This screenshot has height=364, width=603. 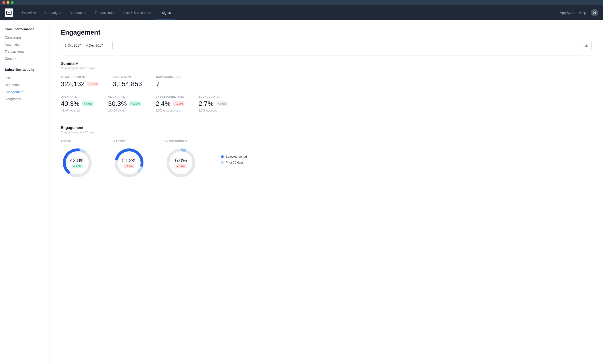 What do you see at coordinates (579, 13) in the screenshot?
I see `nav-right: App Store Help DS` at bounding box center [579, 13].